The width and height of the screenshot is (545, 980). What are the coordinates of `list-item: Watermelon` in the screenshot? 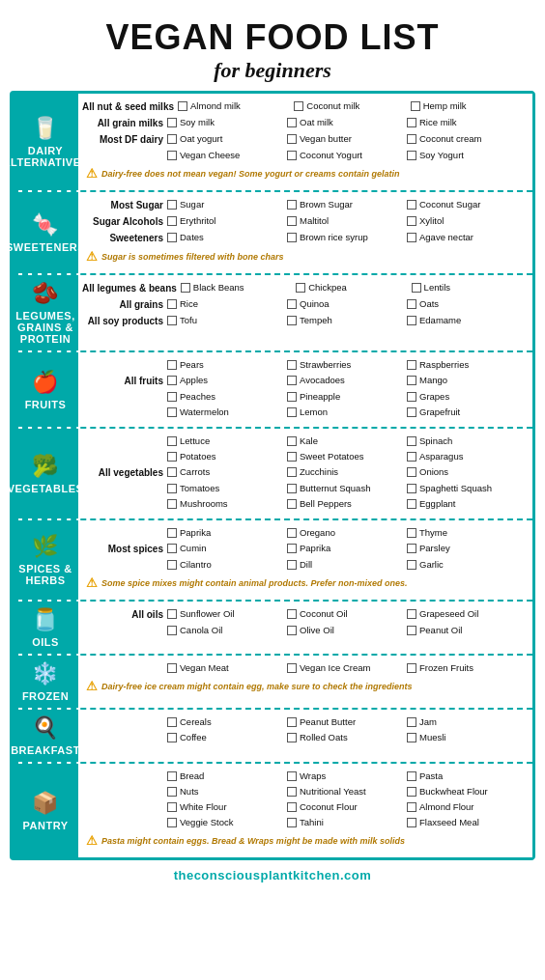 It's located at (227, 411).